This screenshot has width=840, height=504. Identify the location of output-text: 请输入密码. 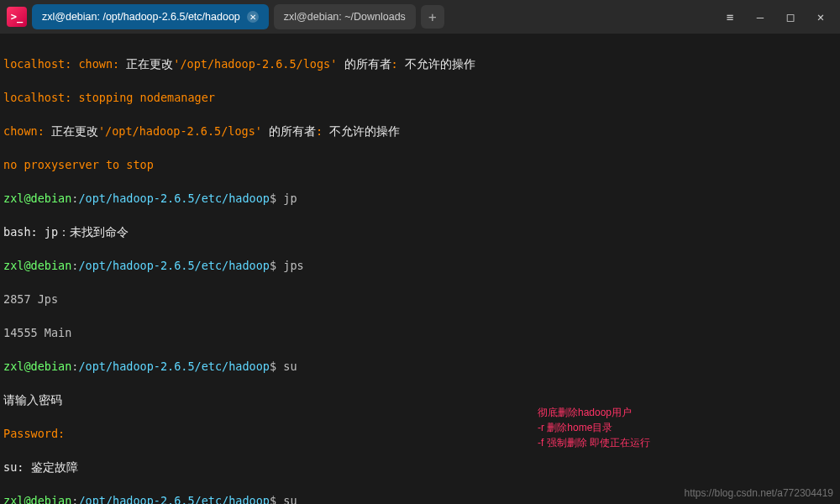
(420, 400).